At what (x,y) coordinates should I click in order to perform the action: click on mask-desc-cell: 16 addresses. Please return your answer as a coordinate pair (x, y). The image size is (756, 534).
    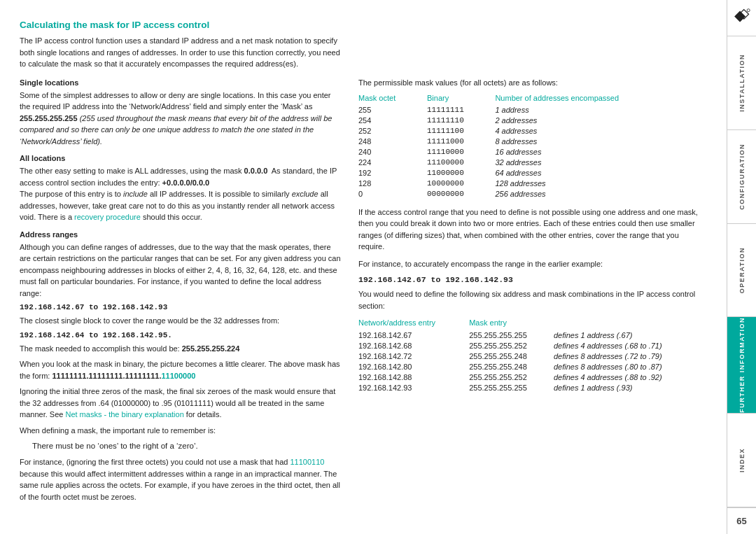
    Looking at the image, I should click on (601, 153).